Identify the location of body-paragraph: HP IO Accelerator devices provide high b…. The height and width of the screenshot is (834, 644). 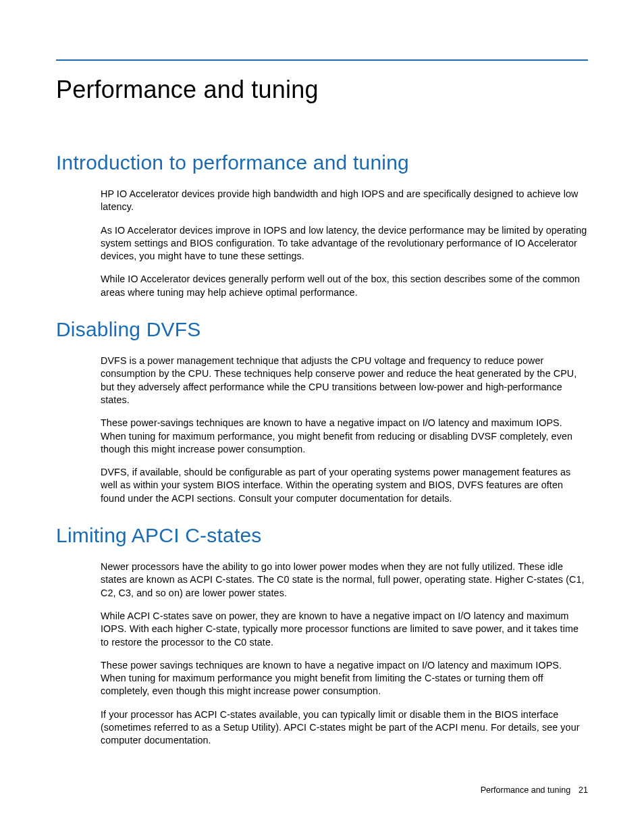
(344, 201).